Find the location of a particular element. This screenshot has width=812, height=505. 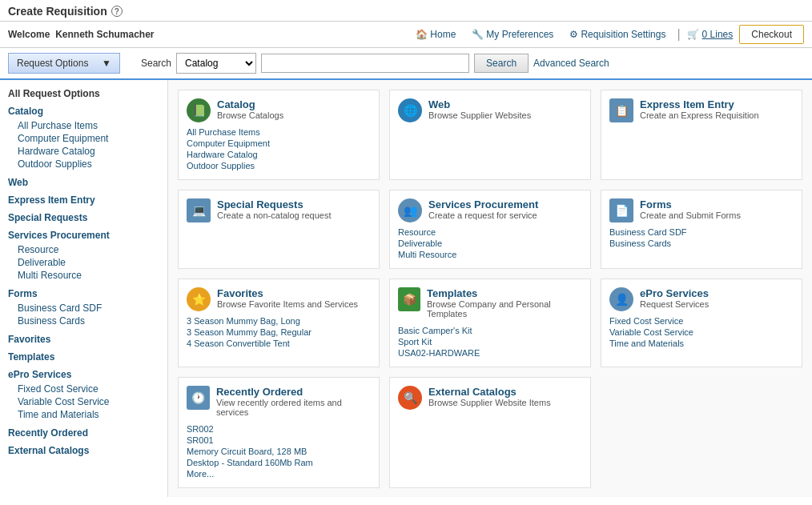

sidebar-item-web: Web is located at coordinates (83, 182).